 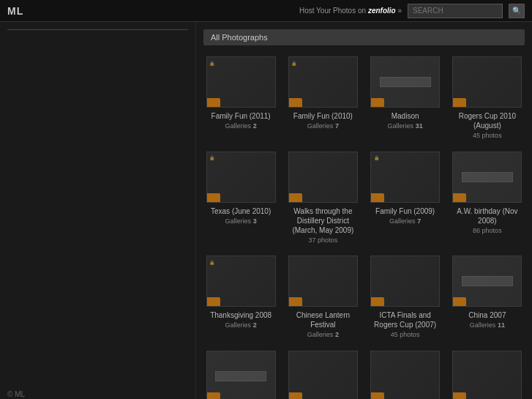 I want to click on gallery-name: China 2007, so click(x=487, y=315).